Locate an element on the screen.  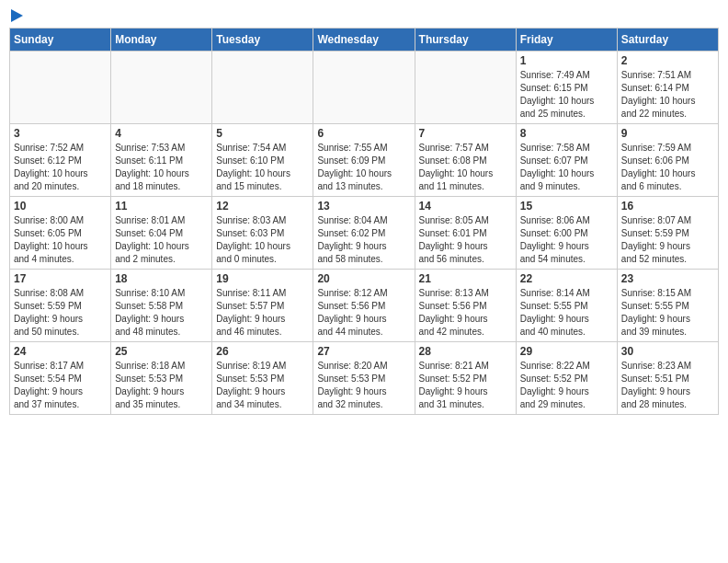
calendar-cell: 11Sunrise: 8:01 AM Sunset: 6:04 PM Dayli… is located at coordinates (162, 234).